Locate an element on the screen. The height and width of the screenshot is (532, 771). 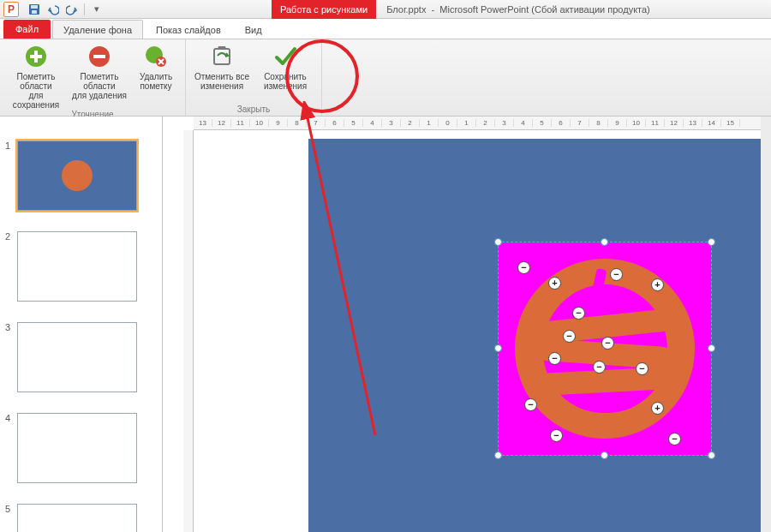
powerpoint-icon: P is located at coordinates (11, 9).